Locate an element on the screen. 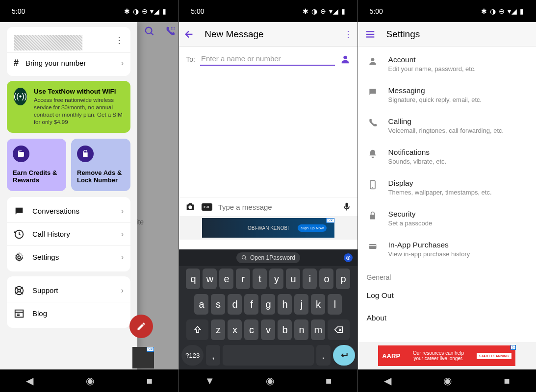 Image resolution: width=536 pixels, height=392 pixels. key-u: u is located at coordinates (293, 279).